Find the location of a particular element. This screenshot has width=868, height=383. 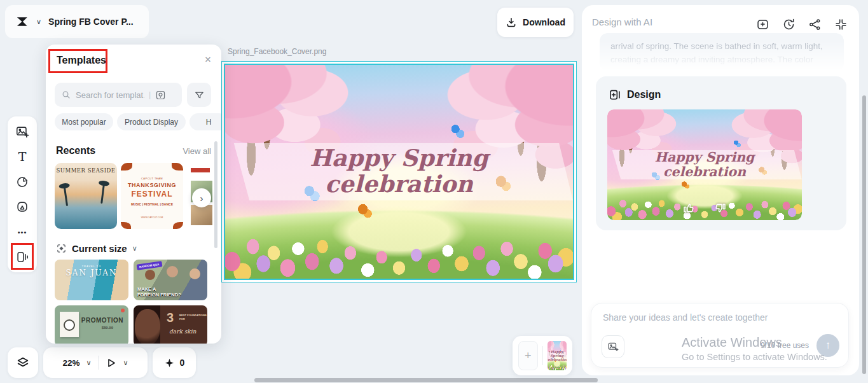

ai-prompt-input is located at coordinates (717, 317).